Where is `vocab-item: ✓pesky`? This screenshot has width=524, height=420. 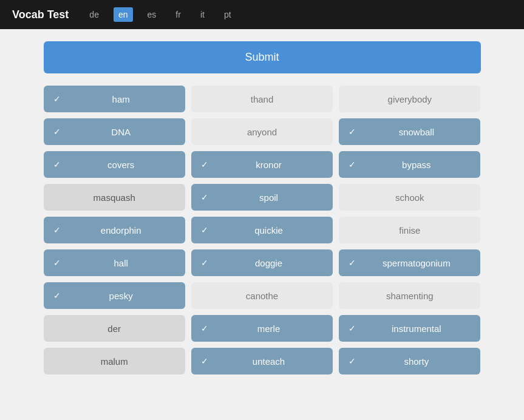 vocab-item: ✓pesky is located at coordinates (114, 296).